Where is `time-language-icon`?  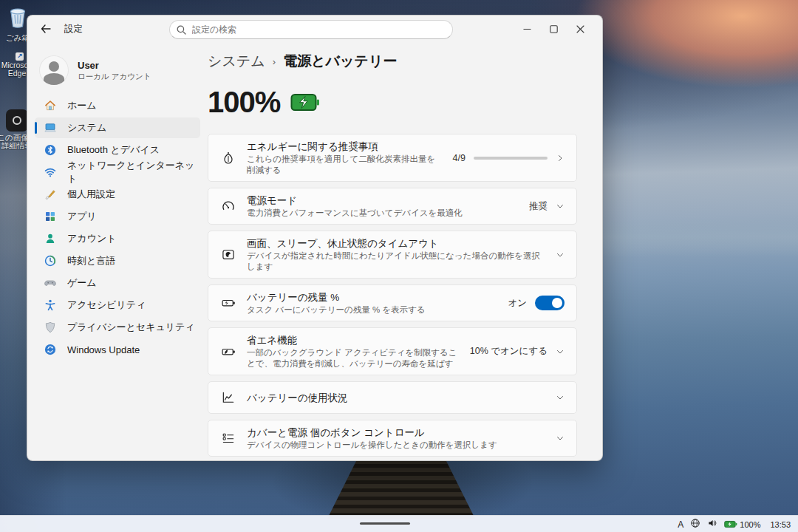 time-language-icon is located at coordinates (50, 261).